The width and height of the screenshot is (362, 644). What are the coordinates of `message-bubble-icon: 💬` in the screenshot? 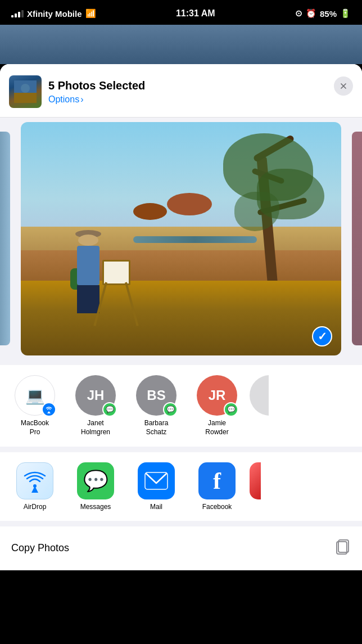 It's located at (96, 481).